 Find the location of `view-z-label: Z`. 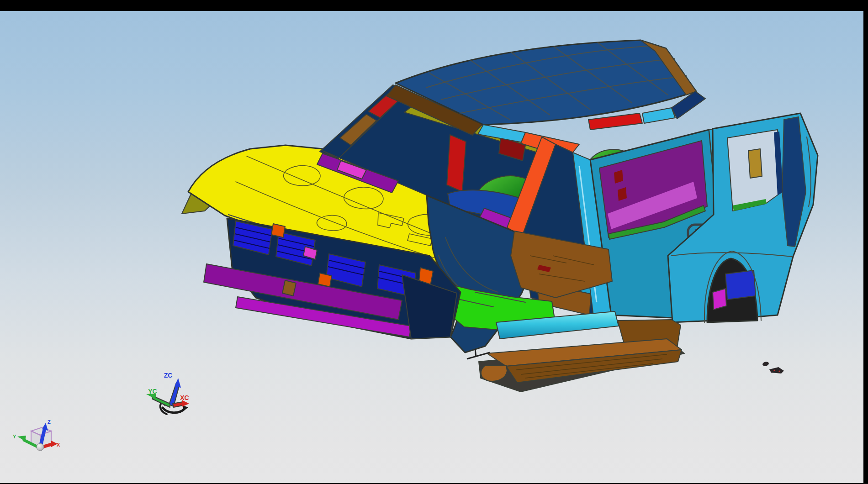

view-z-label: Z is located at coordinates (49, 422).